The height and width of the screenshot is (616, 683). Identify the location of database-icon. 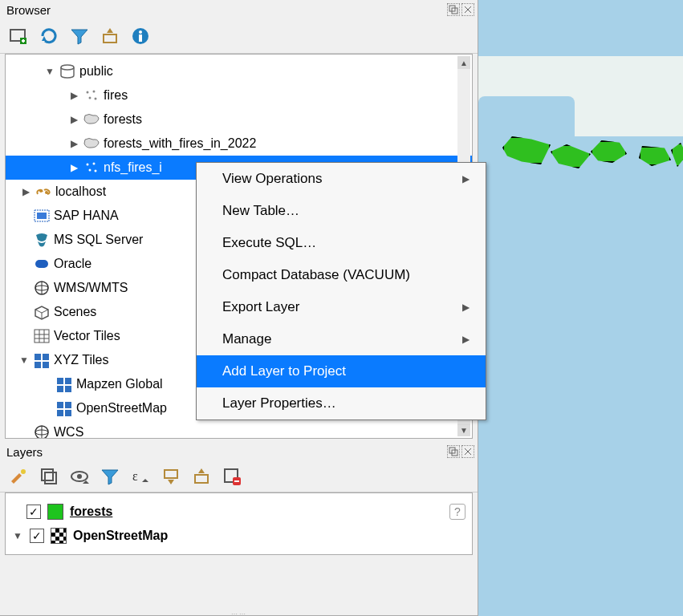
(67, 71).